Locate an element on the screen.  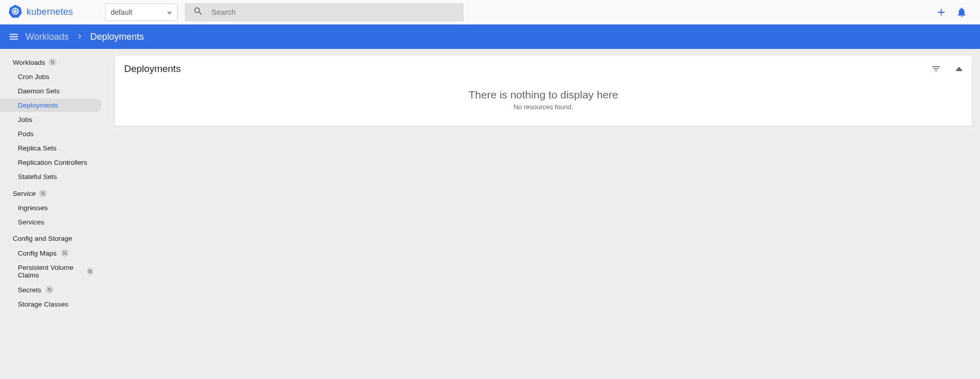
sidebar-item-label: Replica Sets is located at coordinates (37, 148).